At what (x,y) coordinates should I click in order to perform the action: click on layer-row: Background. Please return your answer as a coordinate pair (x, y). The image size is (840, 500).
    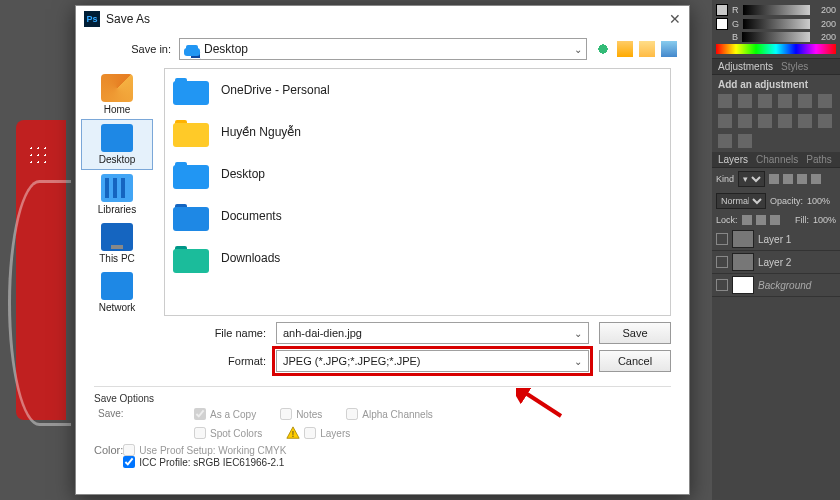
    Looking at the image, I should click on (776, 286).